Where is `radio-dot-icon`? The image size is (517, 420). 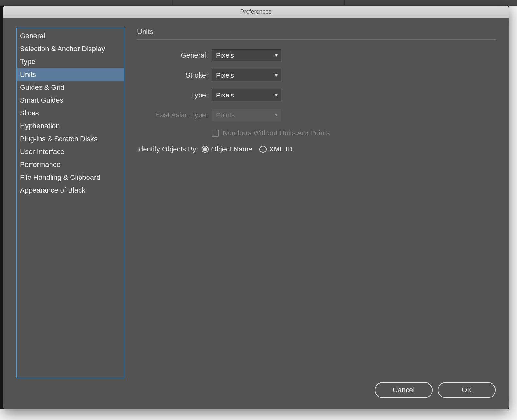 radio-dot-icon is located at coordinates (205, 149).